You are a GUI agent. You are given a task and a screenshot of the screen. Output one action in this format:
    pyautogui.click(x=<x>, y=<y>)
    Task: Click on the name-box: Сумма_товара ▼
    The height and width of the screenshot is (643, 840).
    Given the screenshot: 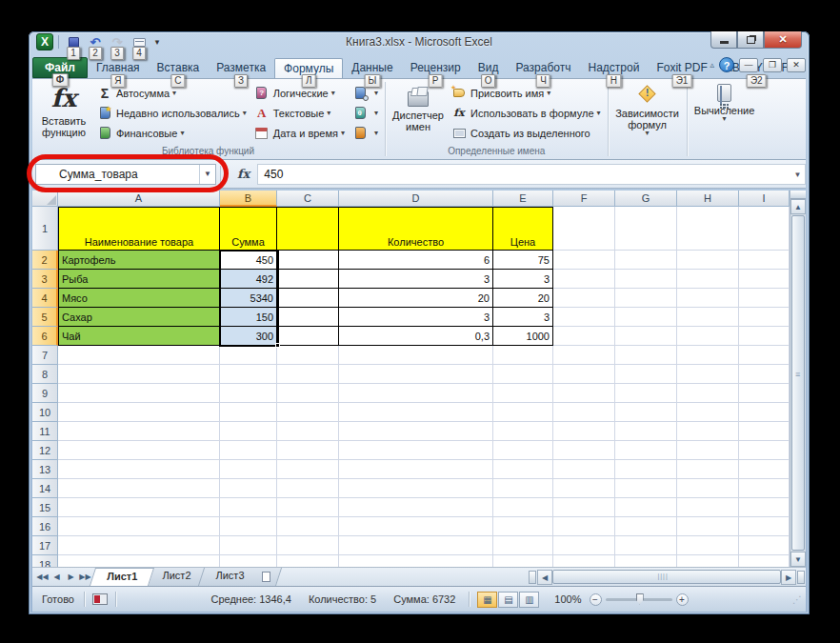 What is the action you would take?
    pyautogui.click(x=126, y=174)
    